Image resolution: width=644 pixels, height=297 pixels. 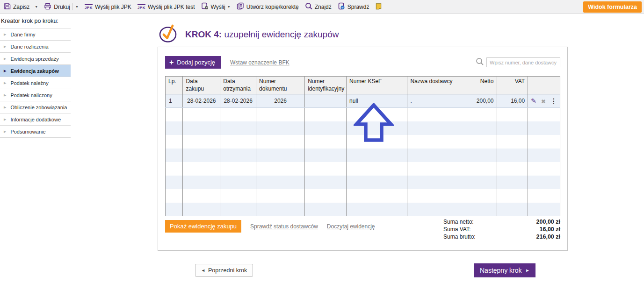 I want to click on more-icon: ⋮, so click(x=554, y=101).